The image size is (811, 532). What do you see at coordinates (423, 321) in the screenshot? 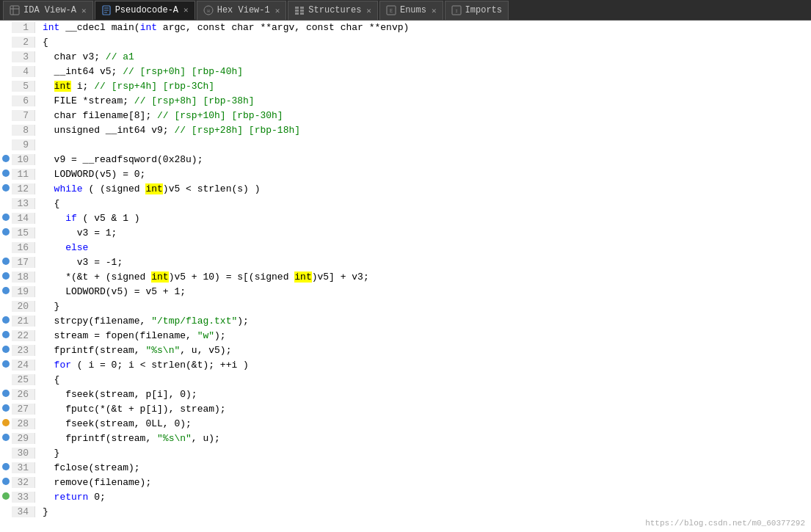
I see `line-code-21: strcpy(filename, "/tmp/flag.txt");` at bounding box center [423, 321].